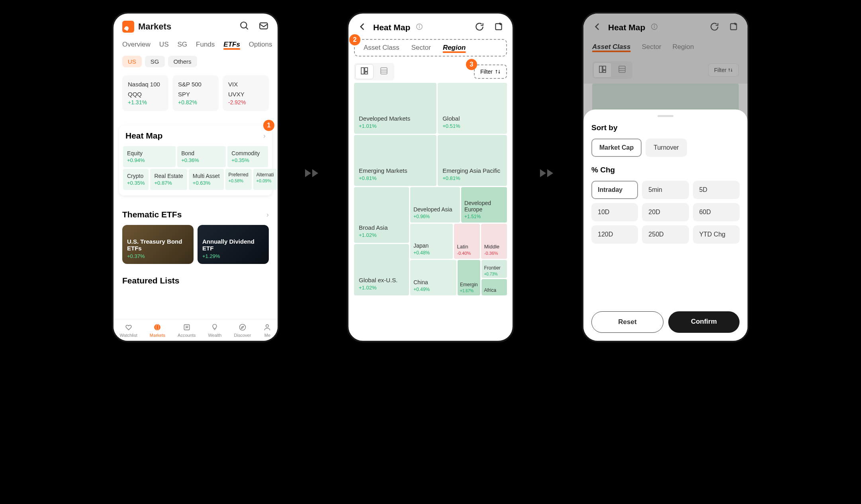  Describe the element at coordinates (202, 157) in the screenshot. I see `heatmap-cell: Bond +0.36%` at that location.